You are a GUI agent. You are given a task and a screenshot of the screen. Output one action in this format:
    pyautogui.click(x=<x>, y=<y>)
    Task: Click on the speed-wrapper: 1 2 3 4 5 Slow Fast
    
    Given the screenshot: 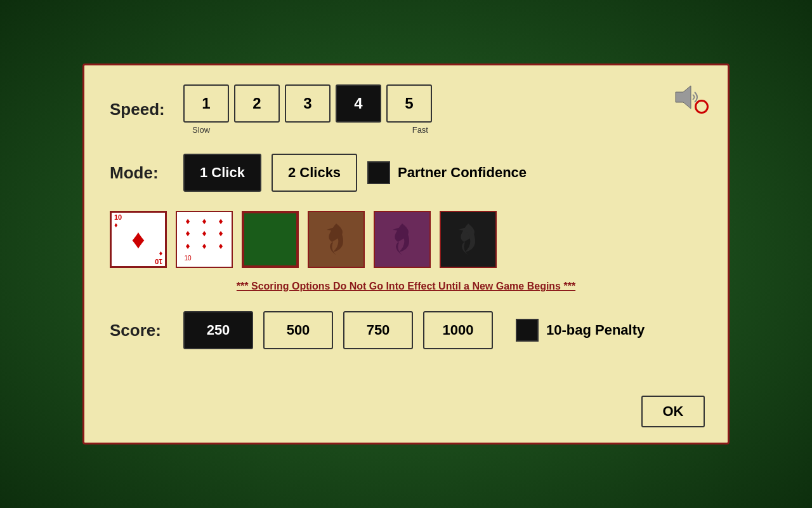 What is the action you would take?
    pyautogui.click(x=308, y=109)
    